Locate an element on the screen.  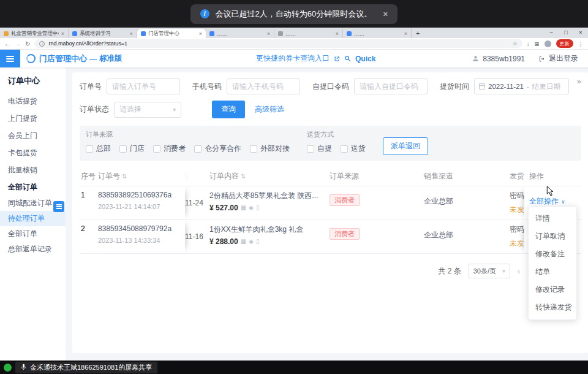
dispatch-return-button: 派单退回 is located at coordinates (405, 146).